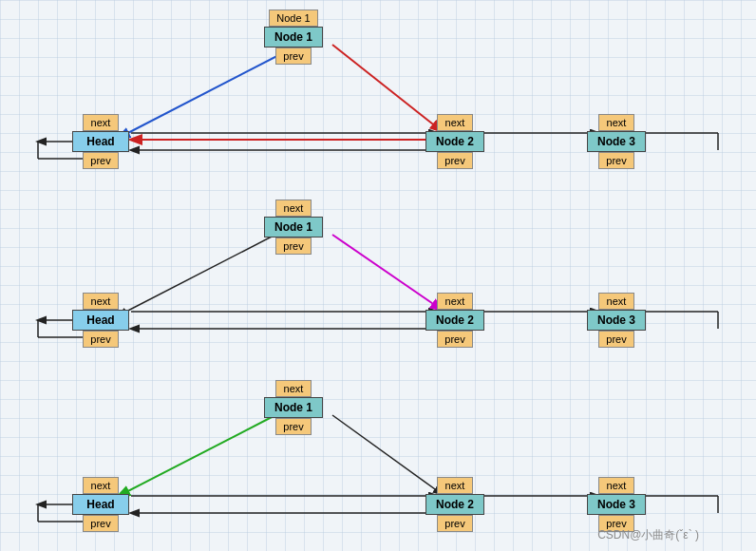  What do you see at coordinates (616, 301) in the screenshot?
I see `r2-node3-next-tag: next` at bounding box center [616, 301].